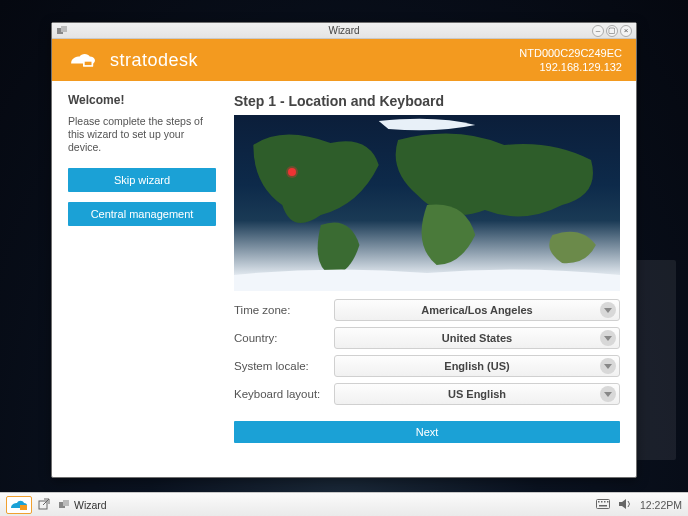  Describe the element at coordinates (570, 60) in the screenshot. I see `header-info: NTD000C29C249EC 192.168.129.132` at that location.